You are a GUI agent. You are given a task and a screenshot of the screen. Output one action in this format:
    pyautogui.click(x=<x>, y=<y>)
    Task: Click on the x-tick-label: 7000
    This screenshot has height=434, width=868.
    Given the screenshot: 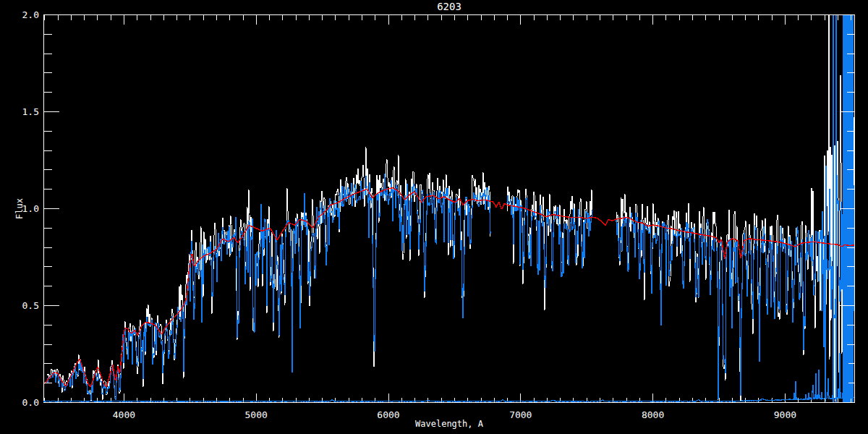 What is the action you would take?
    pyautogui.click(x=521, y=415)
    